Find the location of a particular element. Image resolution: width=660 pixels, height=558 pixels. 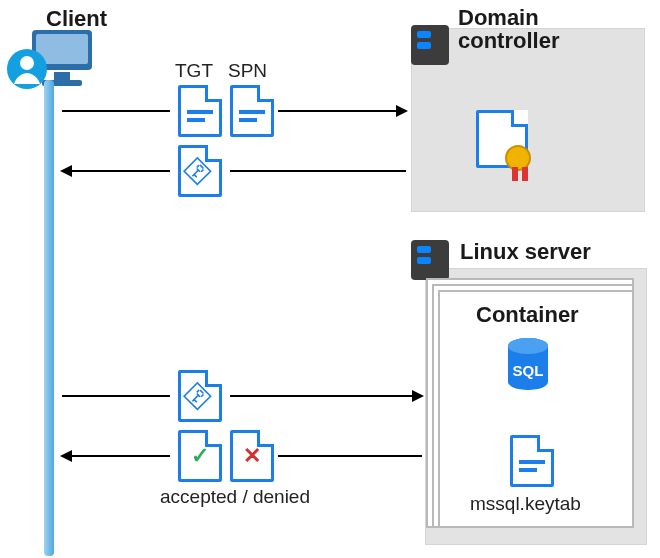

arrow-dc-to-docs is located at coordinates (318, 171).